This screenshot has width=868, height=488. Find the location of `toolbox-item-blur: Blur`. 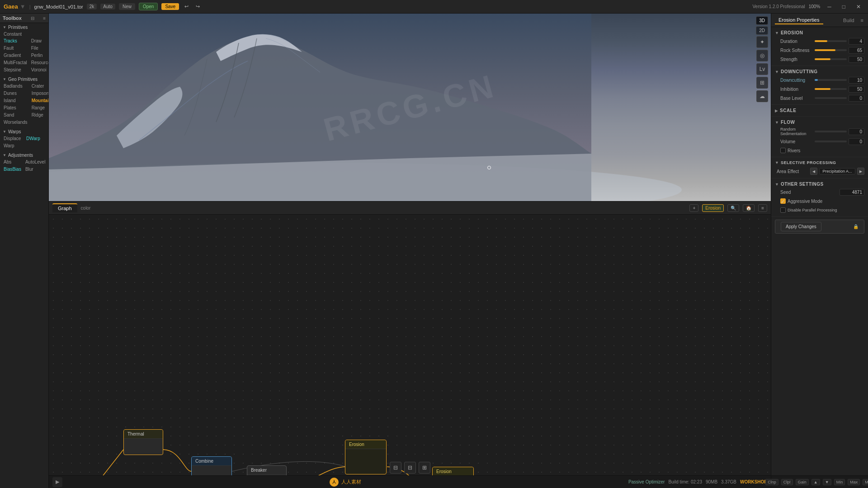

toolbox-item-blur: Blur is located at coordinates (35, 169).